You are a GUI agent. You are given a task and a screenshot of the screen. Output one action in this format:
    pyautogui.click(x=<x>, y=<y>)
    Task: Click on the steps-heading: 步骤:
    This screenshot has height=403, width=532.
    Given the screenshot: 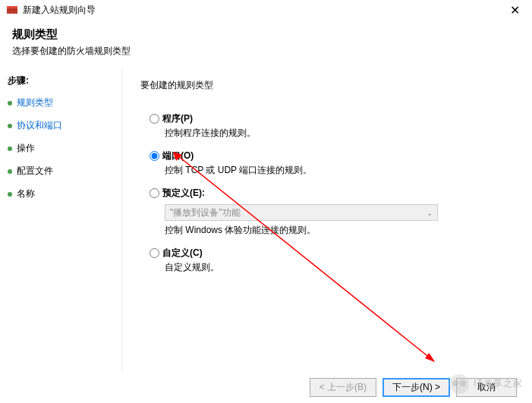 What is the action you would take?
    pyautogui.click(x=61, y=80)
    